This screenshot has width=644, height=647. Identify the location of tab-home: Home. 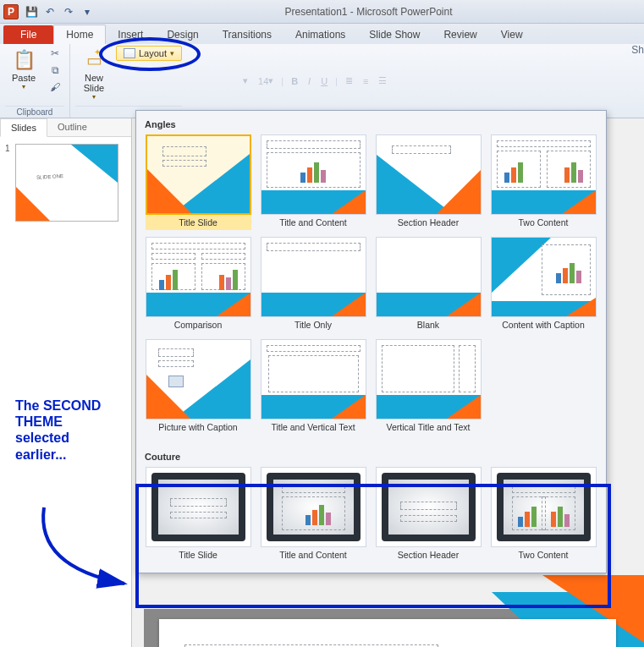
(80, 34).